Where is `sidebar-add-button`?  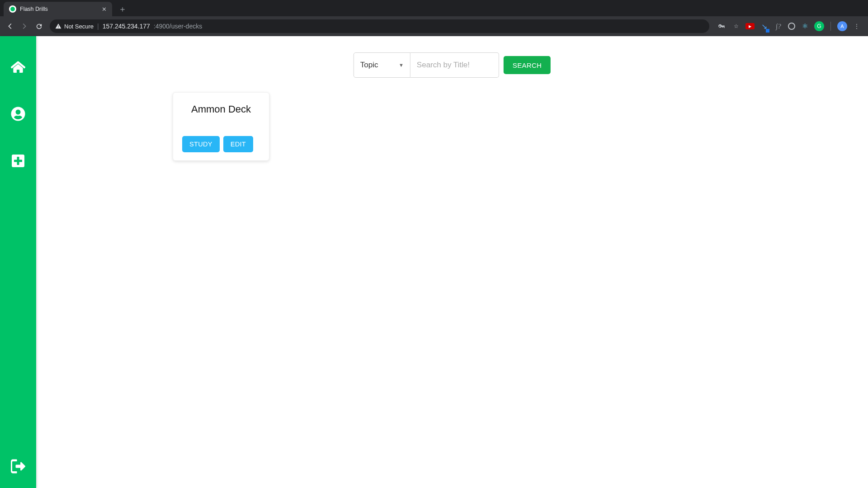 sidebar-add-button is located at coordinates (18, 161).